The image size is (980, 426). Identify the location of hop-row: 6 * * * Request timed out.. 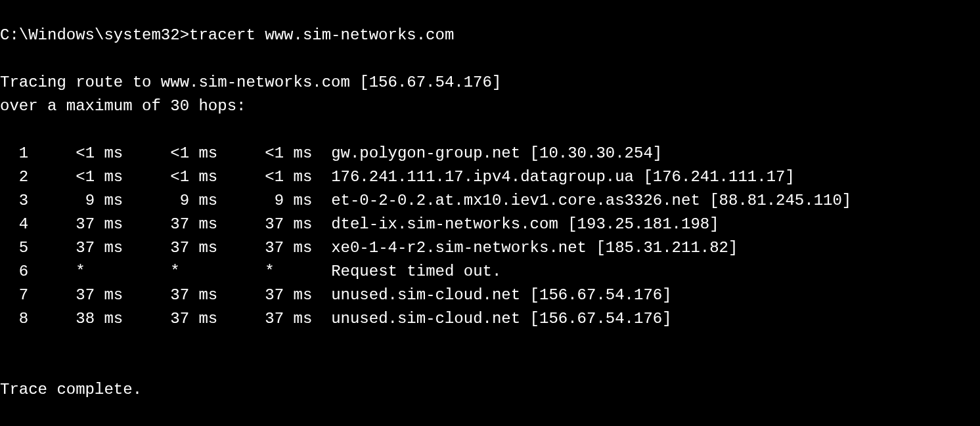
(251, 272).